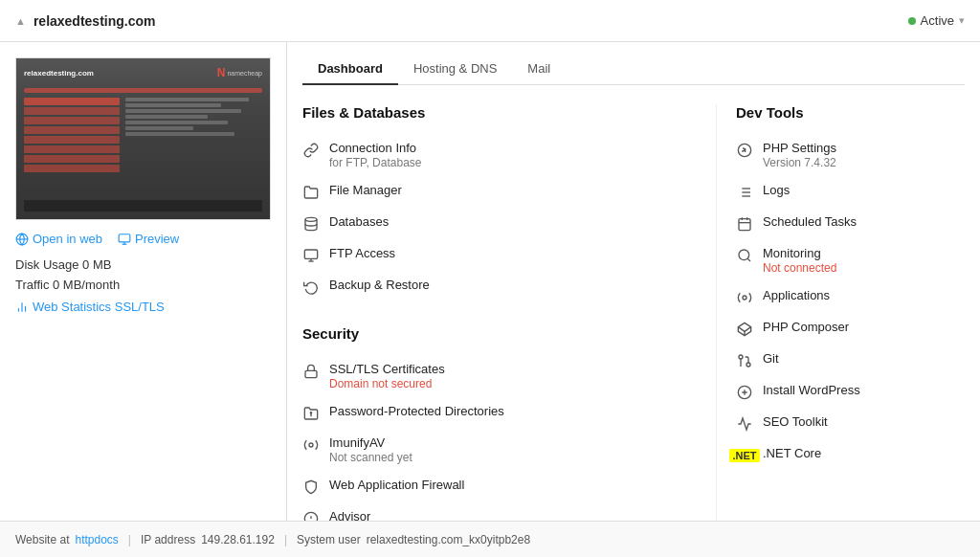 The width and height of the screenshot is (980, 557). I want to click on connection-info-item: Connection Info for FTP, Database, so click(500, 155).